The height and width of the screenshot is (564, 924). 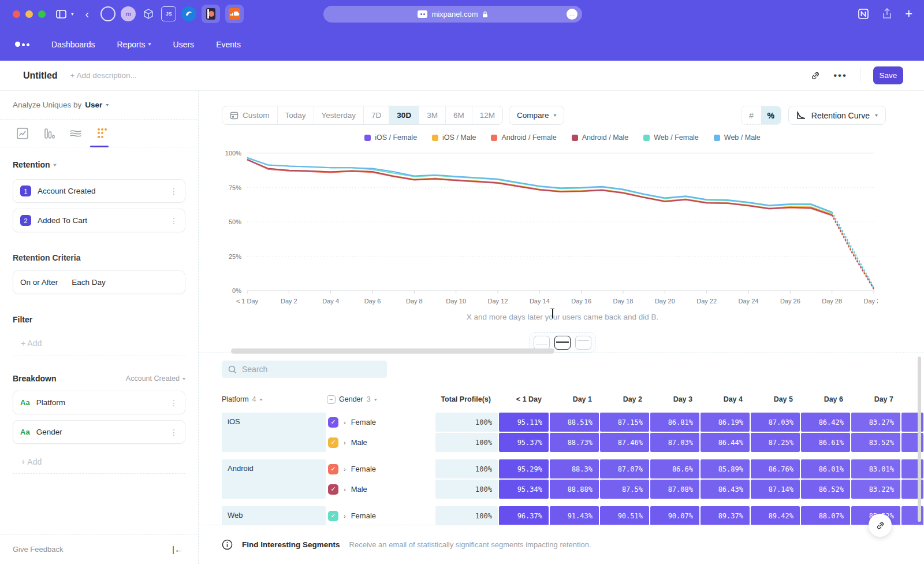 I want to click on range-6m: 6M, so click(x=459, y=116).